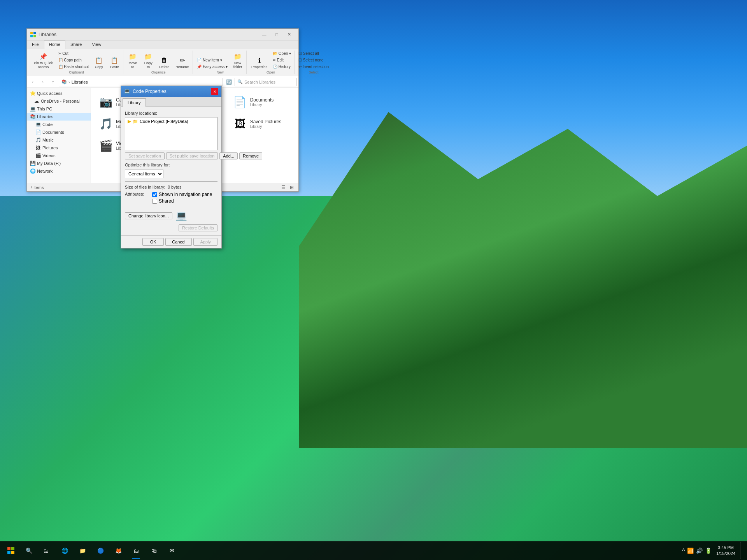 This screenshot has height=560, width=747. I want to click on sidebar-item-libraries: 📚 Libraries, so click(59, 117).